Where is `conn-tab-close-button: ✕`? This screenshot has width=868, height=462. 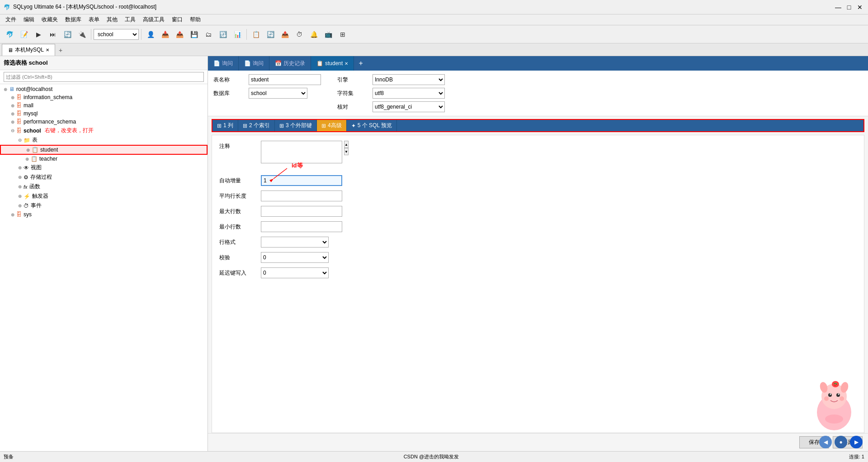
conn-tab-close-button: ✕ is located at coordinates (47, 50).